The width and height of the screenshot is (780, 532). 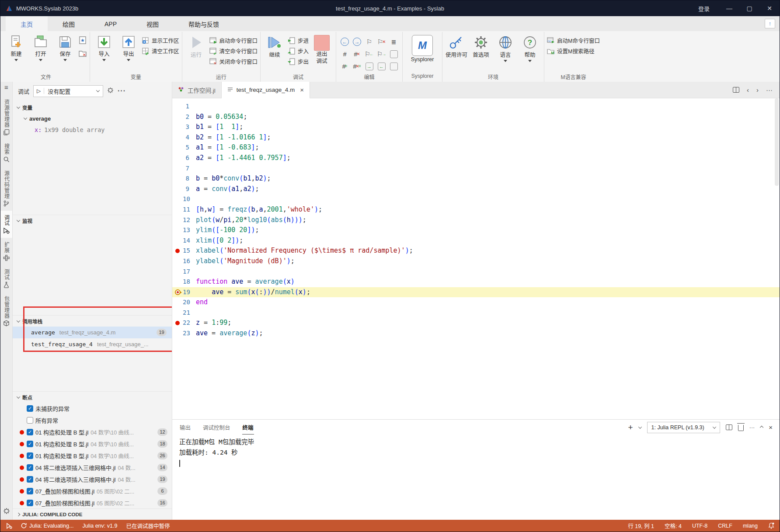 What do you see at coordinates (122, 91) in the screenshot?
I see `more-actions-icon: ···` at bounding box center [122, 91].